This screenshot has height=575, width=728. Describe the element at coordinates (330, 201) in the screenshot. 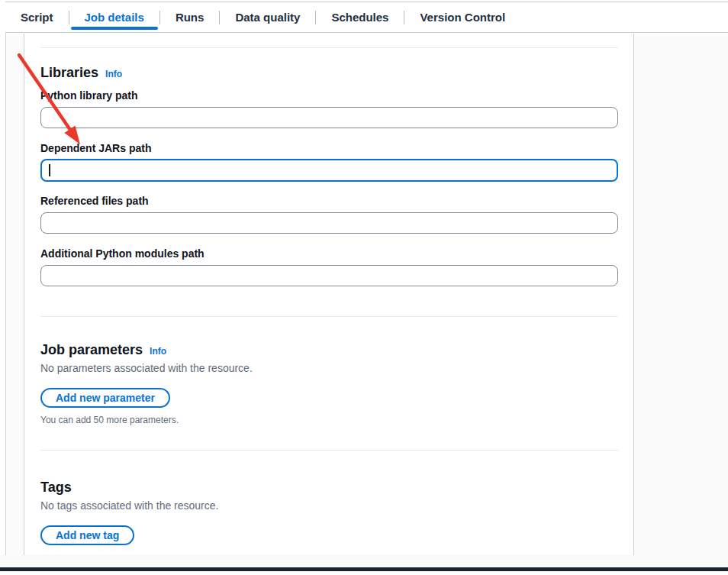

I see `referenced-files-path-label: Referenced files path` at that location.